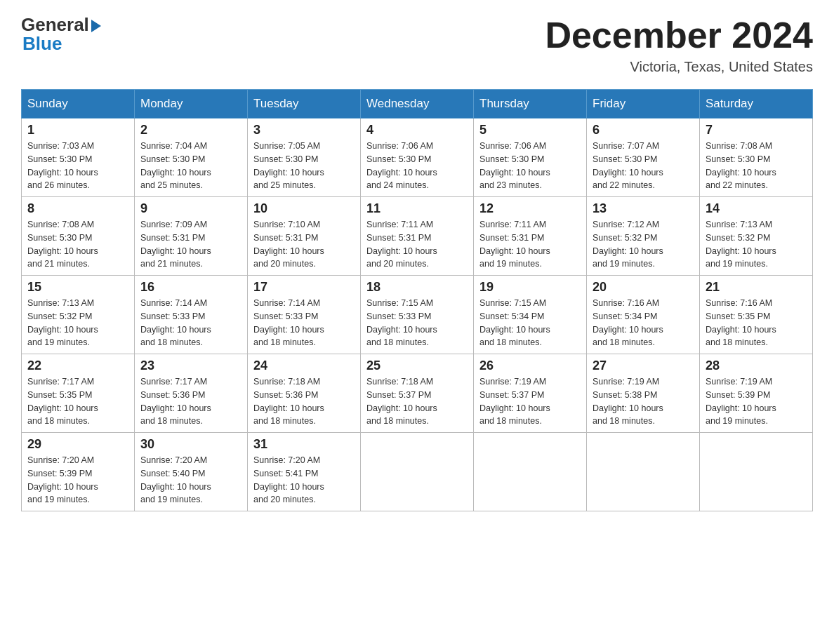 The height and width of the screenshot is (644, 834). I want to click on day-number: 14, so click(756, 209).